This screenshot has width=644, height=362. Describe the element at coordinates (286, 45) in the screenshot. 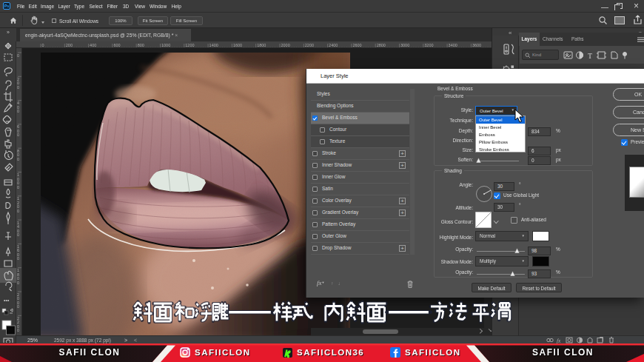

I see `svg-text: 2000` at that location.